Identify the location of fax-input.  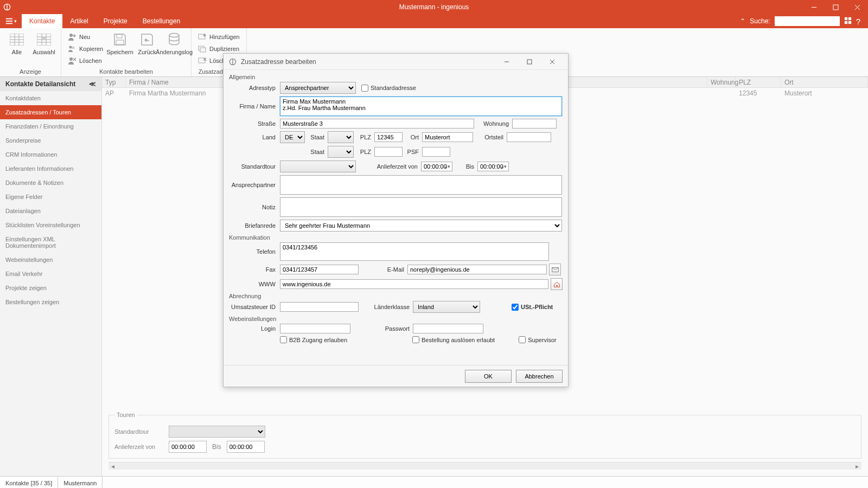
(319, 269).